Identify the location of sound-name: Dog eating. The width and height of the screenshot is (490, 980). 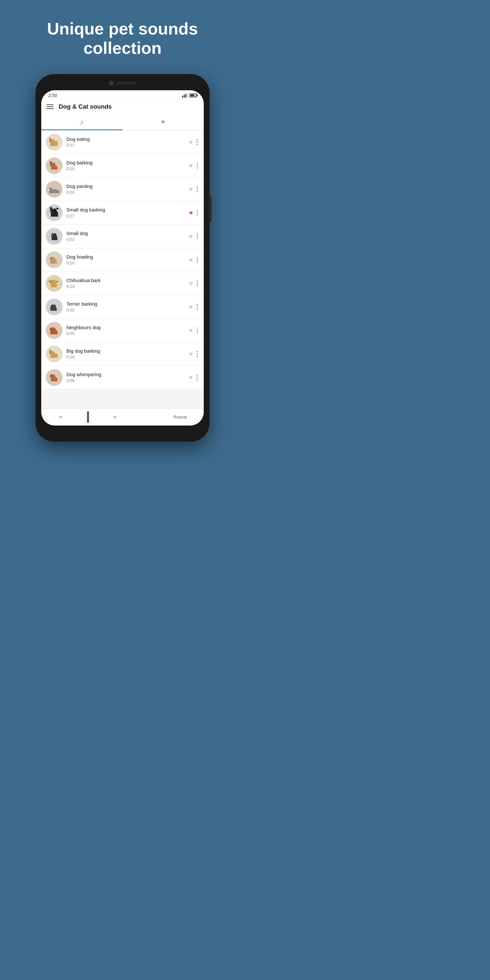
(126, 139).